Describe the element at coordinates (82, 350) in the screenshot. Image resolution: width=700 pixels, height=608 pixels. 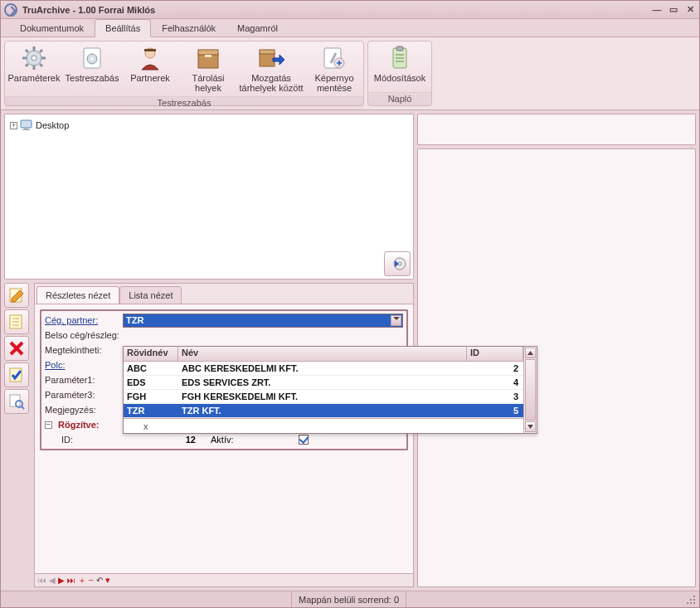
I see `megtekint-label: Megtekintheti:` at that location.